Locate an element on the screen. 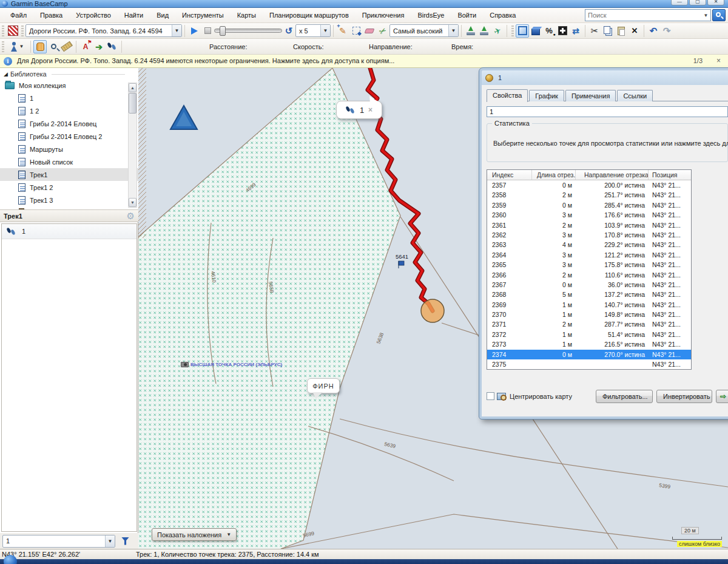 The image size is (728, 564). delete-button: ✕ is located at coordinates (635, 31).